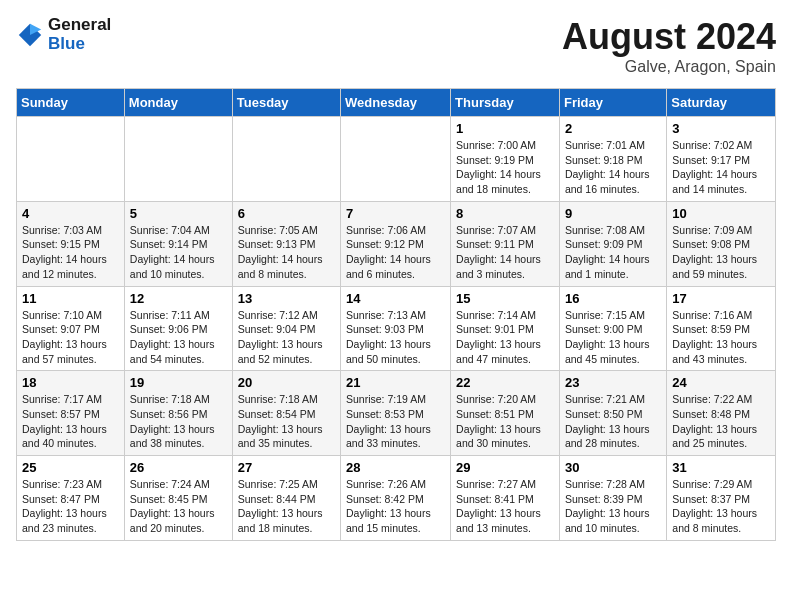 Image resolution: width=792 pixels, height=612 pixels. What do you see at coordinates (613, 468) in the screenshot?
I see `day-number: 30` at bounding box center [613, 468].